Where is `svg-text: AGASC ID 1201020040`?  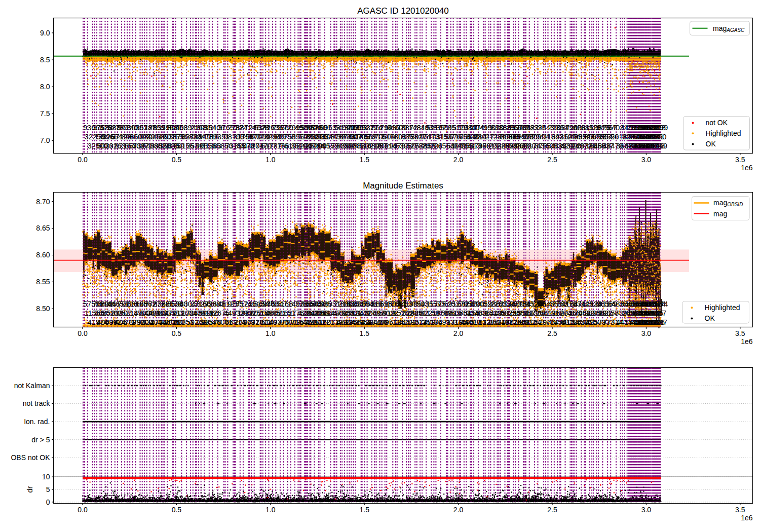
svg-text: AGASC ID 1201020040 is located at coordinates (403, 11).